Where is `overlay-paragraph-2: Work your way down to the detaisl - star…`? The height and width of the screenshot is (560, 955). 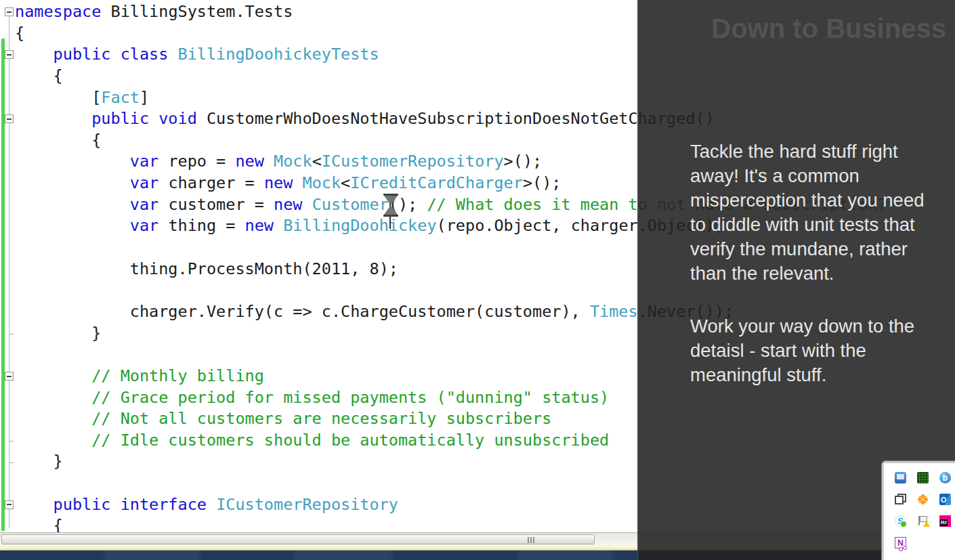 overlay-paragraph-2: Work your way down to the detaisl - star… is located at coordinates (802, 351).